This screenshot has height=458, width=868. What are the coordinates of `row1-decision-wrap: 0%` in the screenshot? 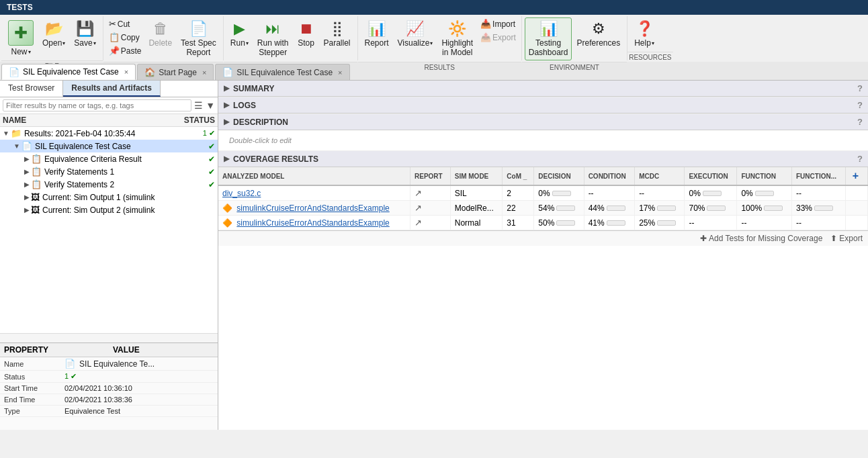 It's located at (559, 193).